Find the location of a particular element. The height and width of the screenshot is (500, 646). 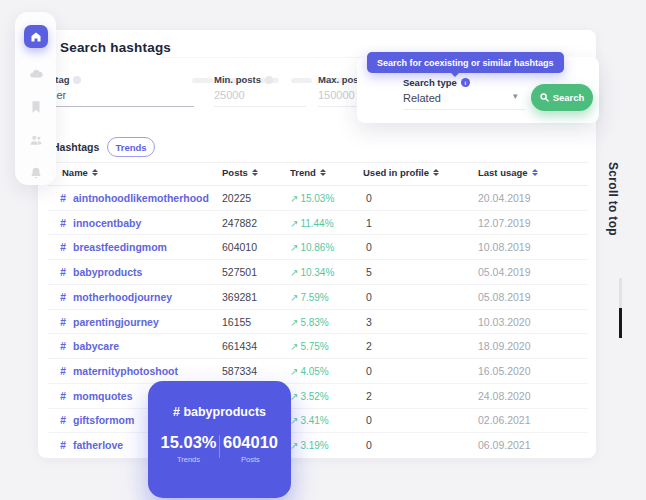

menu-placeholder-dash is located at coordinates (202, 80).